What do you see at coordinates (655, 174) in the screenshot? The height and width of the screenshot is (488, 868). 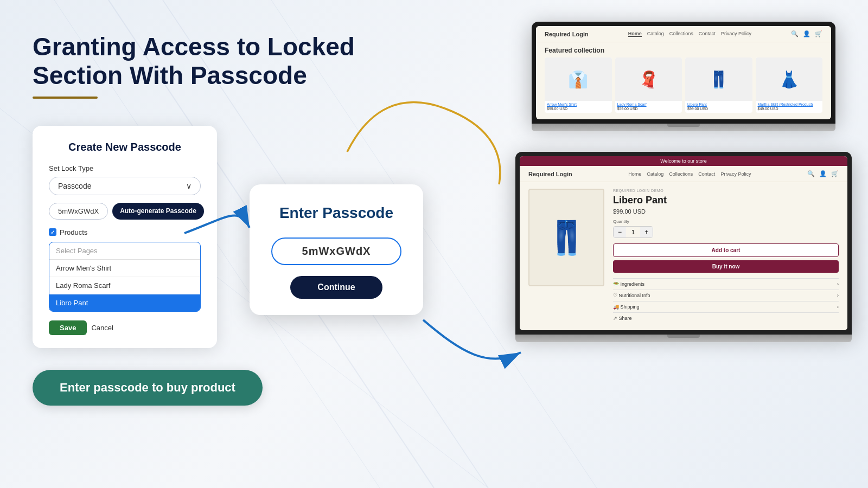 I see `pnav-link-catalog: Catalog` at bounding box center [655, 174].